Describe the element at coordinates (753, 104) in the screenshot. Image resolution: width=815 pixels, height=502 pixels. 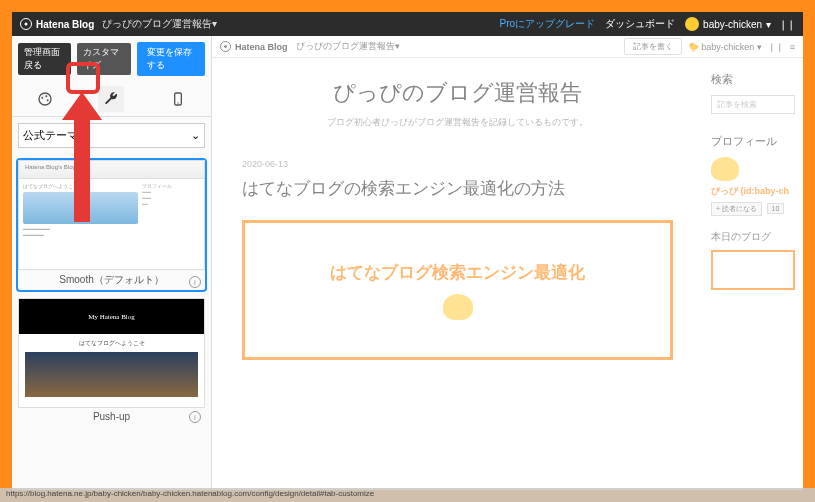
I see `search-input: 記事を検索` at that location.